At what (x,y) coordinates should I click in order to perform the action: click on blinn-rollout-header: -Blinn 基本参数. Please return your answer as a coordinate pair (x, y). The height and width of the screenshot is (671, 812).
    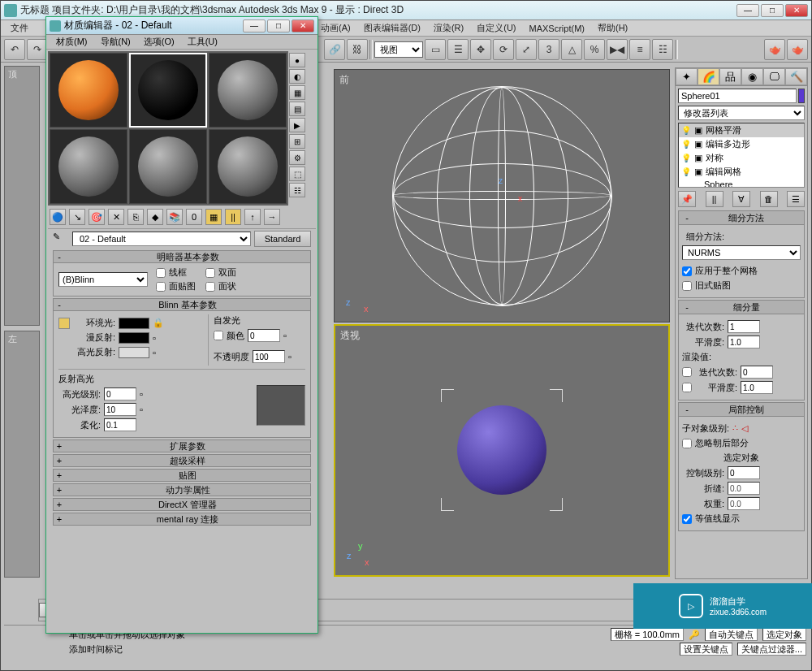
    Looking at the image, I should click on (182, 305).